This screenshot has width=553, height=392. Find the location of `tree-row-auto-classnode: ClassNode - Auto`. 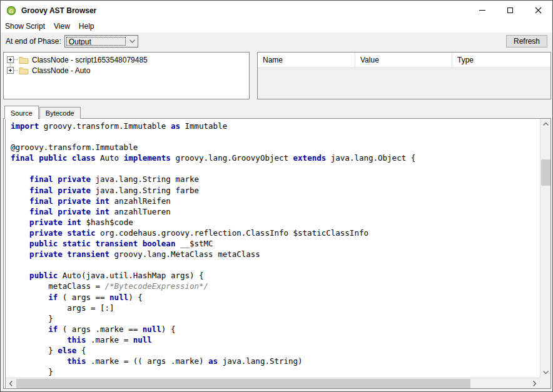

tree-row-auto-classnode: ClassNode - Auto is located at coordinates (126, 70).